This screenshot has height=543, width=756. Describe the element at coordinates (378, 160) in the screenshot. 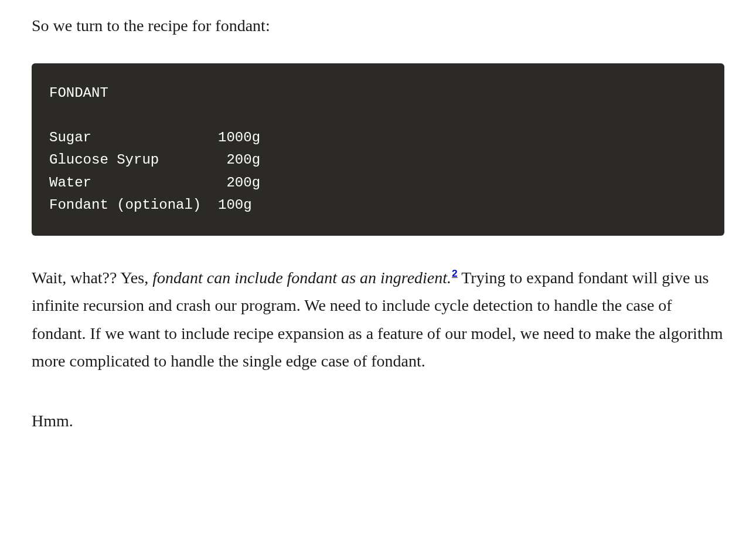

I see `recipe-line: Glucose Syrup 200g` at that location.